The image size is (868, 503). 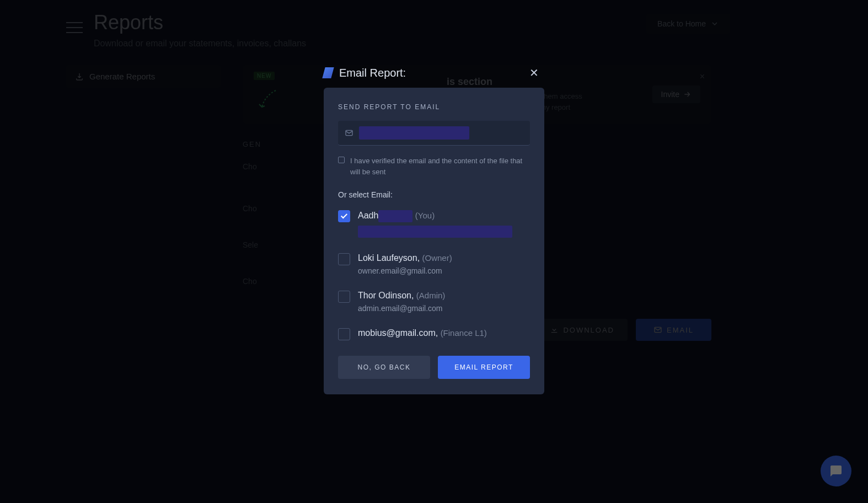 I want to click on email-input, so click(x=434, y=133).